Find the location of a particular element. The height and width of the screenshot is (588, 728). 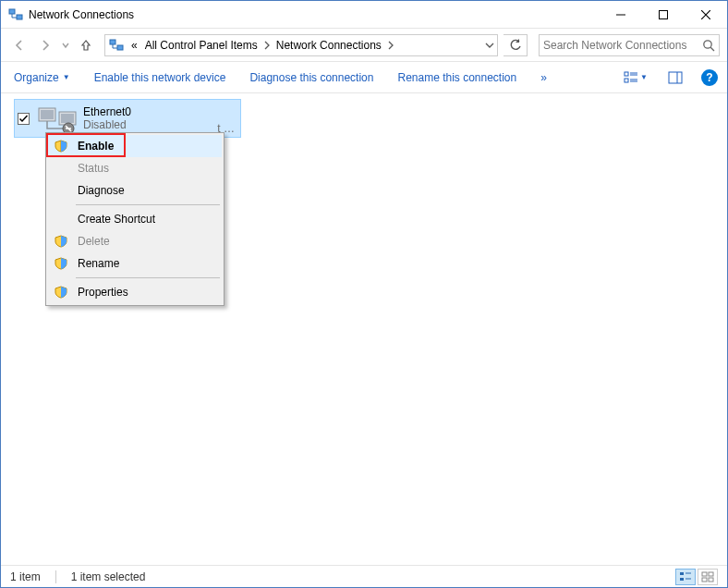

connection-checkbox is located at coordinates (23, 118).